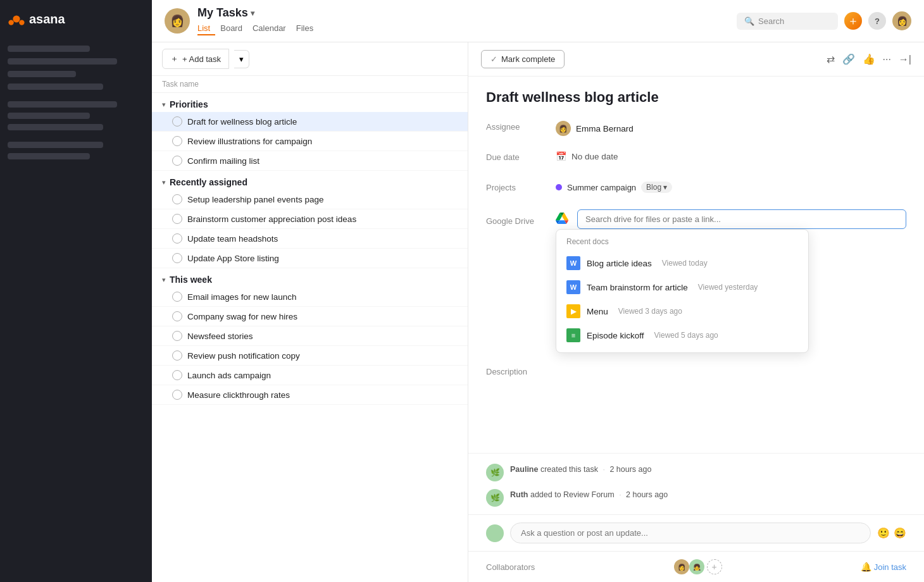 The image size is (924, 582). Describe the element at coordinates (310, 239) in the screenshot. I see `task-row: Update team headshots` at that location.